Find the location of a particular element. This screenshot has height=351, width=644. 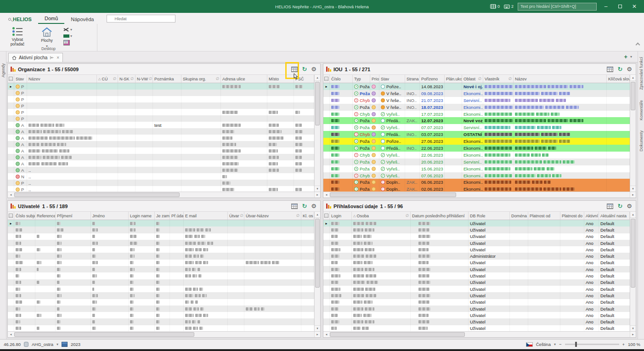

scrollbar-track is located at coordinates (480, 195).